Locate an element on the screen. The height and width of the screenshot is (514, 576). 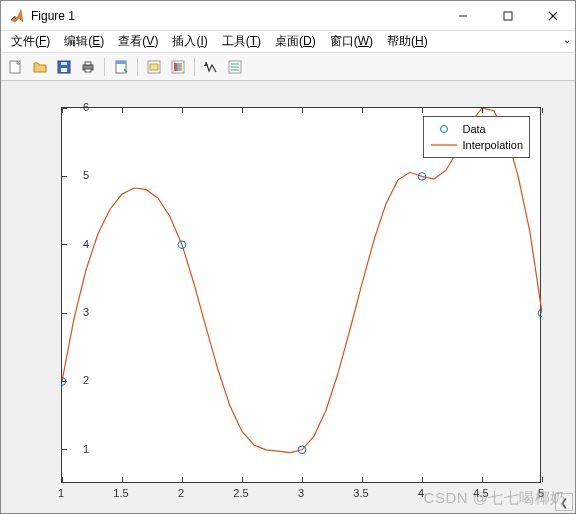
legend-entry-data: Data is located at coordinates (476, 129).